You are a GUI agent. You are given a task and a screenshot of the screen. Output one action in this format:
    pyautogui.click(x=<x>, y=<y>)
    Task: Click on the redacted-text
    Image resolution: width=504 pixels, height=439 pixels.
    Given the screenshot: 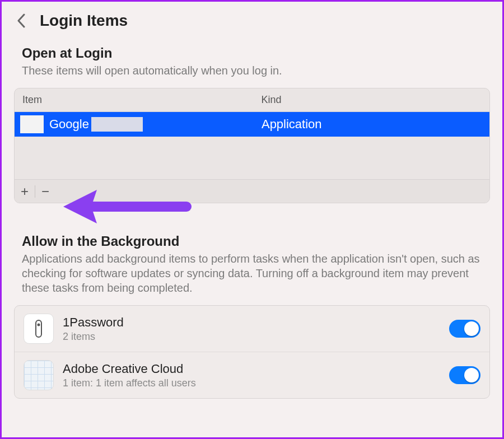 What is the action you would take?
    pyautogui.click(x=117, y=124)
    